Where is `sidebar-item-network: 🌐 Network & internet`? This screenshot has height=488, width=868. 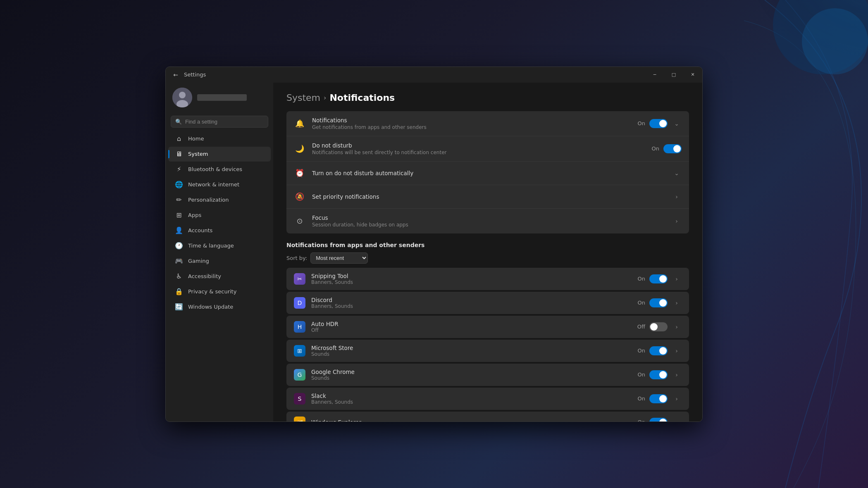 sidebar-item-network: 🌐 Network & internet is located at coordinates (219, 185).